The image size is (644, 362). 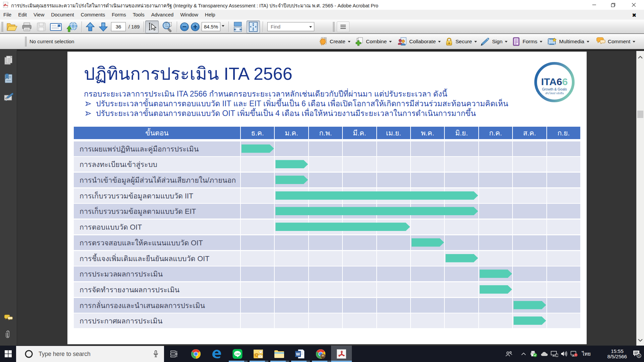 I want to click on language-indicator: ไทย, so click(x=586, y=354).